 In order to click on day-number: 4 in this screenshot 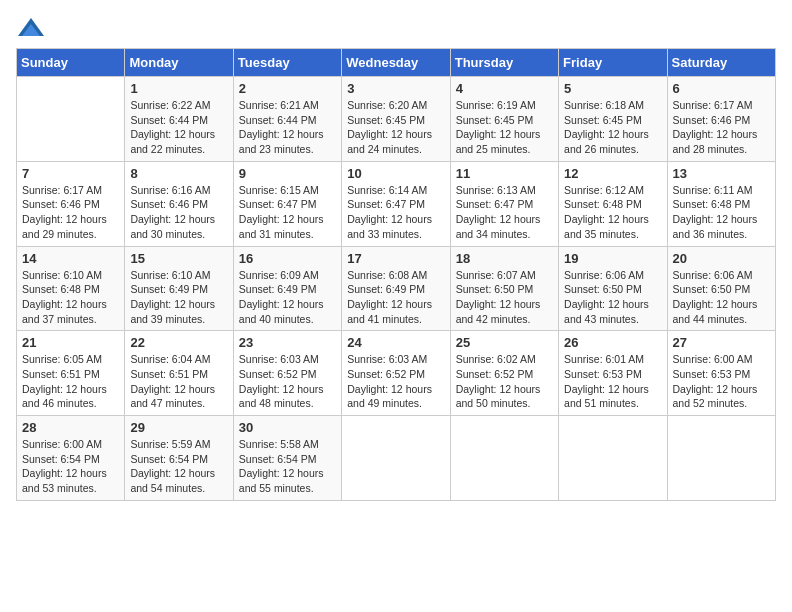, I will do `click(504, 88)`.